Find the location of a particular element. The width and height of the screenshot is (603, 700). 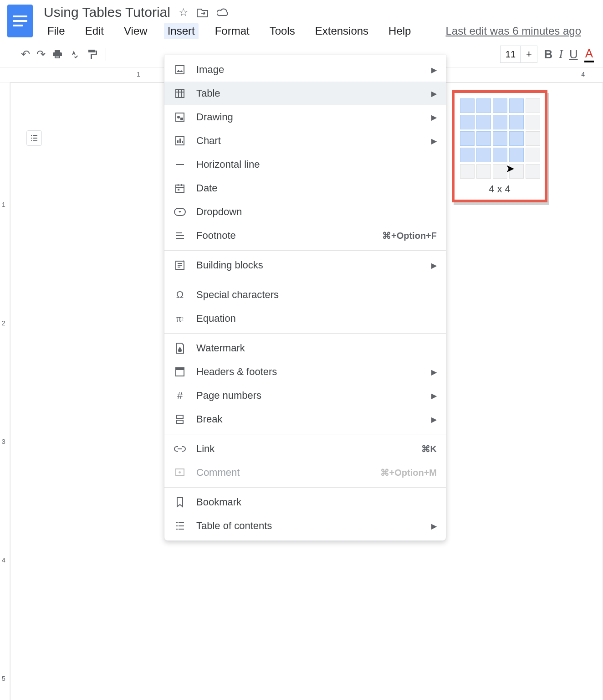

redo-icon: ↷ is located at coordinates (41, 54).